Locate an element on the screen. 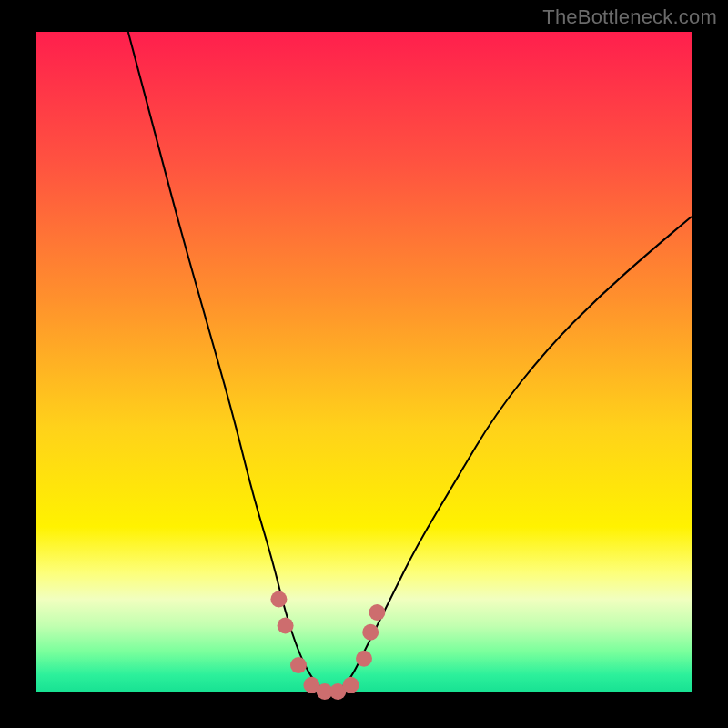  watermark-label: TheBottleneck.com is located at coordinates (630, 17).